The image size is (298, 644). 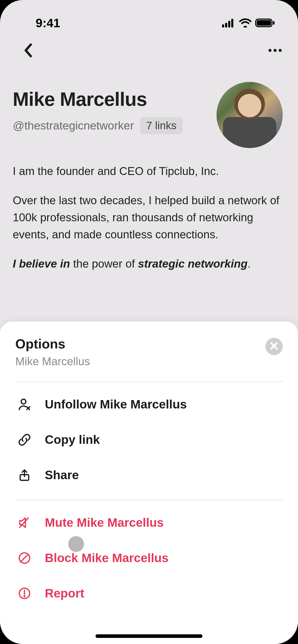 I want to click on bio-believe: I believe in, so click(x=41, y=264).